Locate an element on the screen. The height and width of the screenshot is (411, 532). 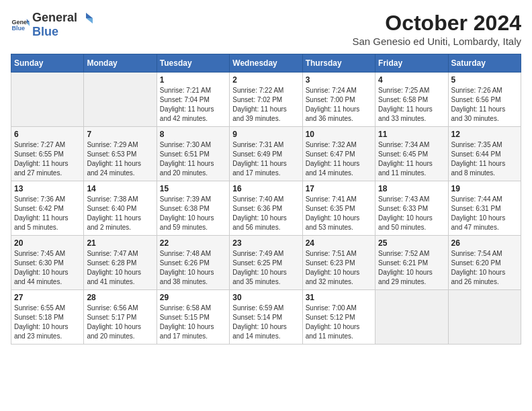
calendar-week-5: 27Sunrise: 6:55 AM Sunset: 5:18 PM Dayli… is located at coordinates (266, 317).